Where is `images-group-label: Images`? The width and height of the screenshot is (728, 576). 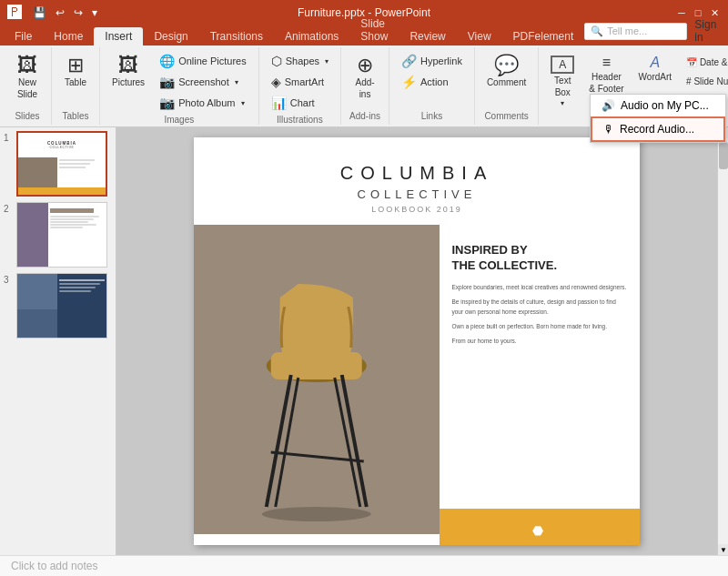
images-group-label: Images is located at coordinates (178, 118).